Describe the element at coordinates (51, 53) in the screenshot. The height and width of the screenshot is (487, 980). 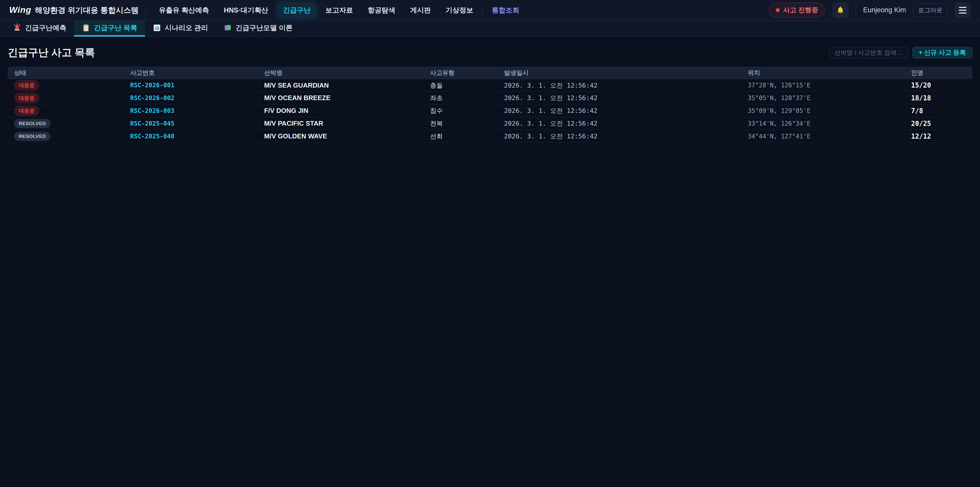
I see `page-title: 긴급구난 사고 목록` at that location.